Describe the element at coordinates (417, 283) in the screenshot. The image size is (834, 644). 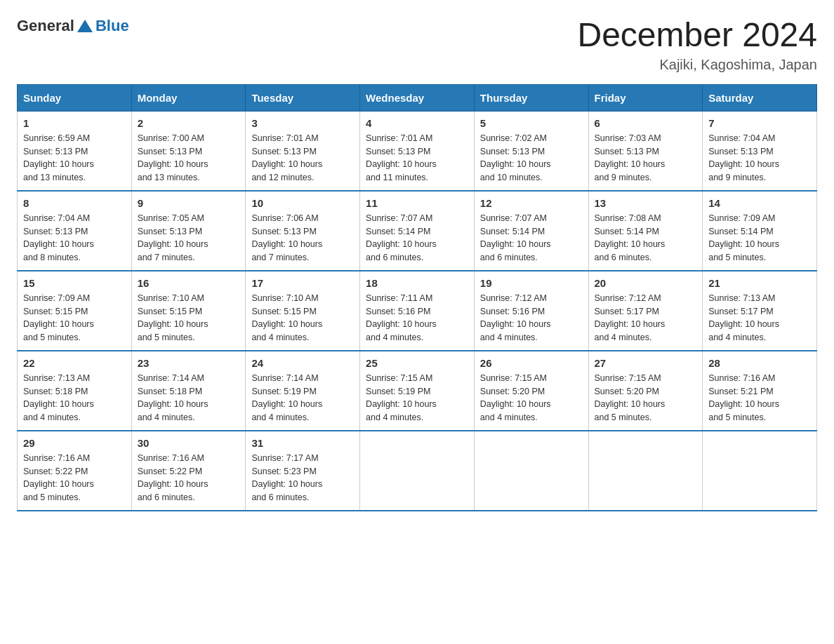
I see `day-number: 18` at that location.